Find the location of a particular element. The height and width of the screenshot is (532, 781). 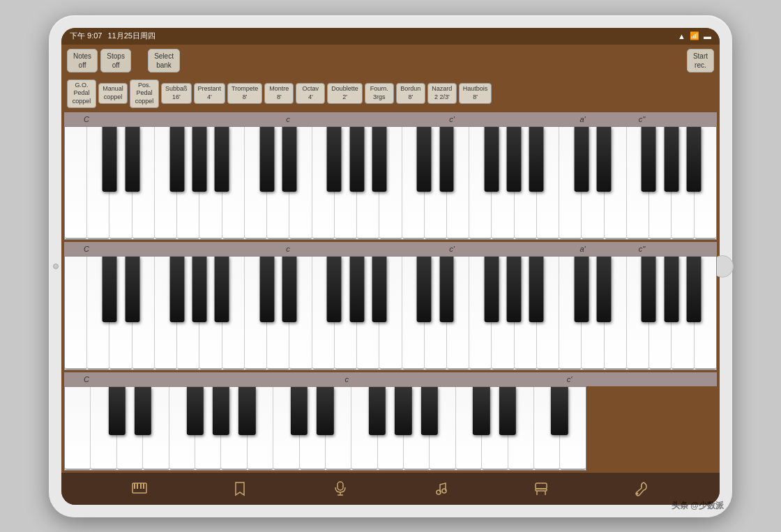

stop-montre: Montre 8' is located at coordinates (279, 93).